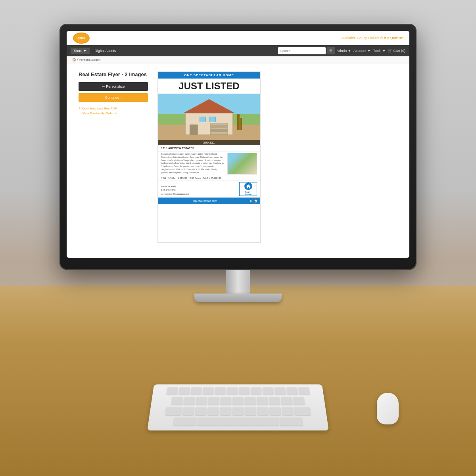 The height and width of the screenshot is (476, 476). What do you see at coordinates (331, 51) in the screenshot?
I see `search-button: 🔍` at bounding box center [331, 51].